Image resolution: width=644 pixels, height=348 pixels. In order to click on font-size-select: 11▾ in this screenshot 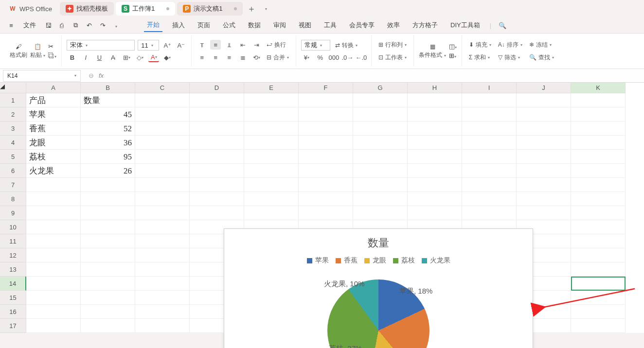, I will do `click(148, 45)`.